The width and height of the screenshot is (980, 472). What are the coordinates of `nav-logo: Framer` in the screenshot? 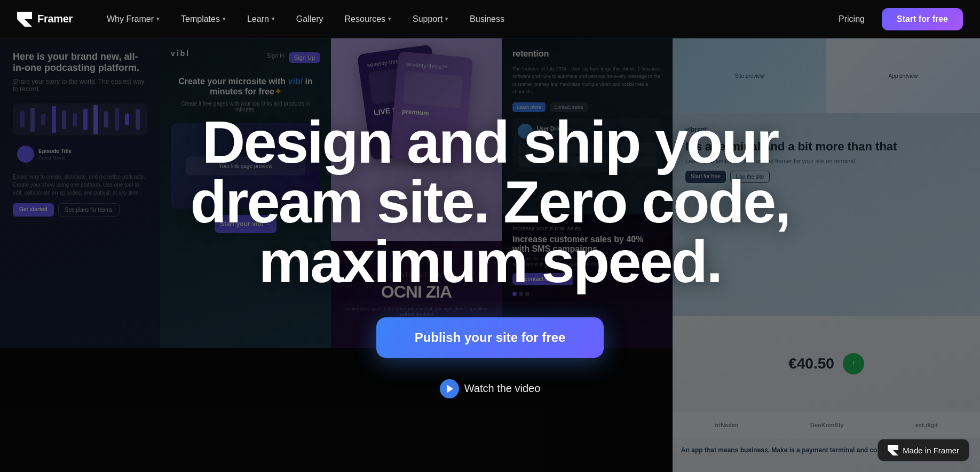 It's located at (45, 19).